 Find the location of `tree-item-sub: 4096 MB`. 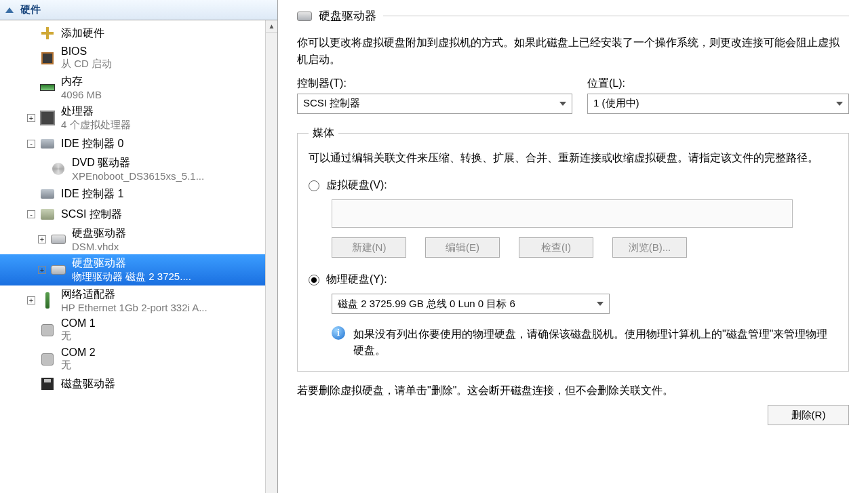

tree-item-sub: 4096 MB is located at coordinates (81, 95).